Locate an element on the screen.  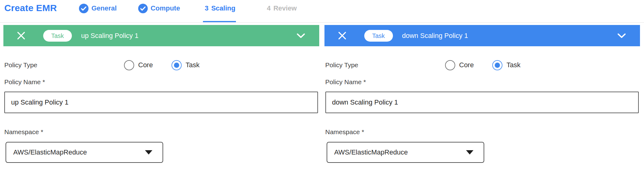
step-label: General is located at coordinates (104, 8).